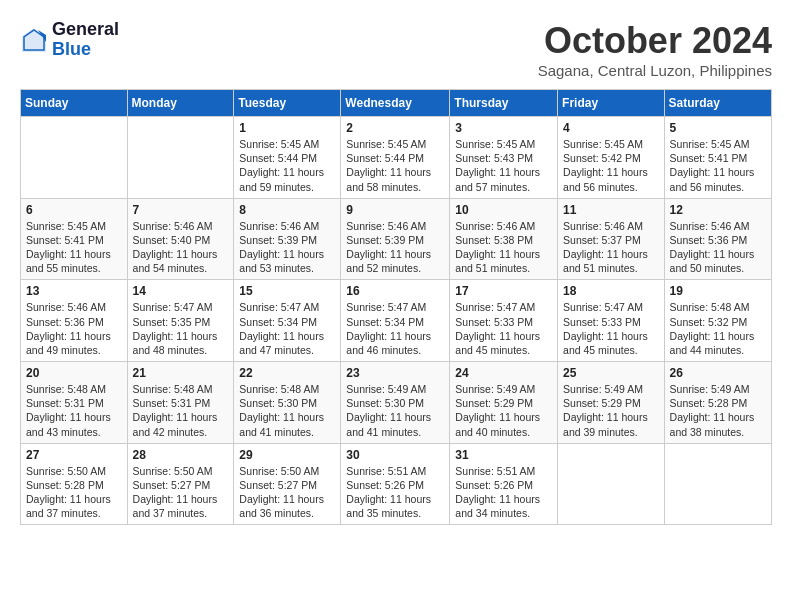 The image size is (792, 612). I want to click on day-number: 8, so click(287, 210).